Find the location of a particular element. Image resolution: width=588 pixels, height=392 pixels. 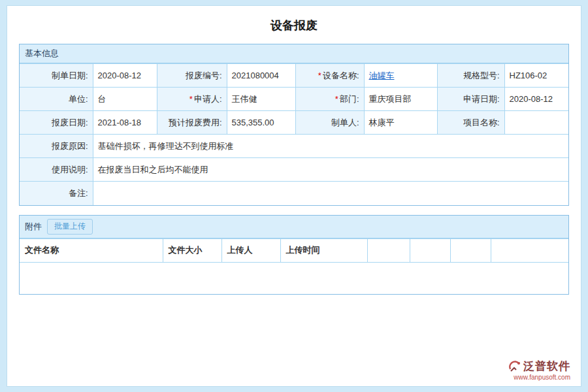

field-equipment-name-value: 油罐车 is located at coordinates (400, 76).